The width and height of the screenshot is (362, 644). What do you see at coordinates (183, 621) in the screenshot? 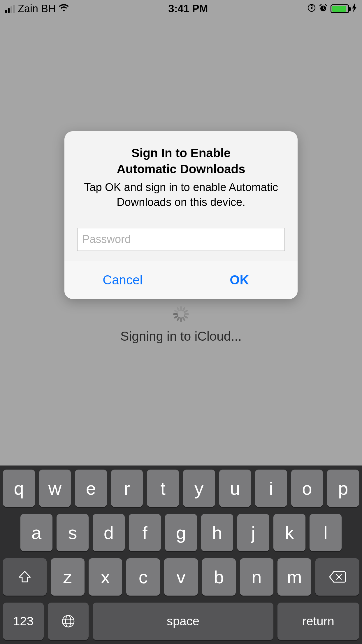
I see `key-space: space` at bounding box center [183, 621].